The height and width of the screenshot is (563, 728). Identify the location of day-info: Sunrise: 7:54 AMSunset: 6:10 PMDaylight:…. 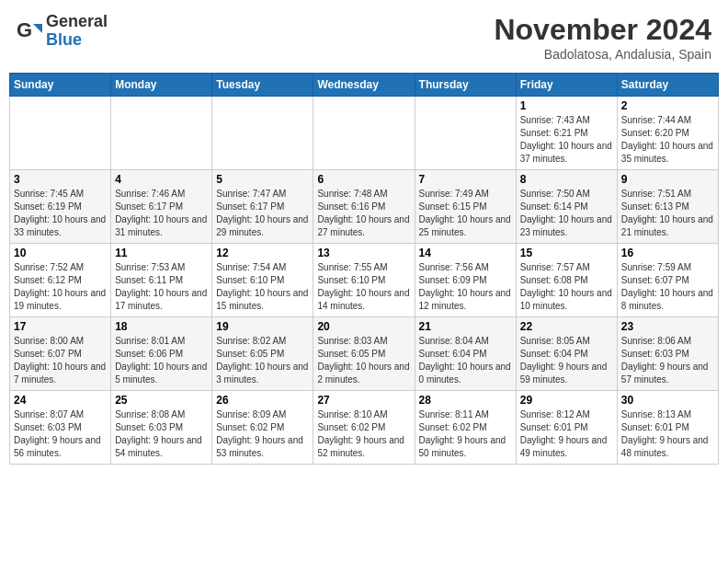
(263, 287).